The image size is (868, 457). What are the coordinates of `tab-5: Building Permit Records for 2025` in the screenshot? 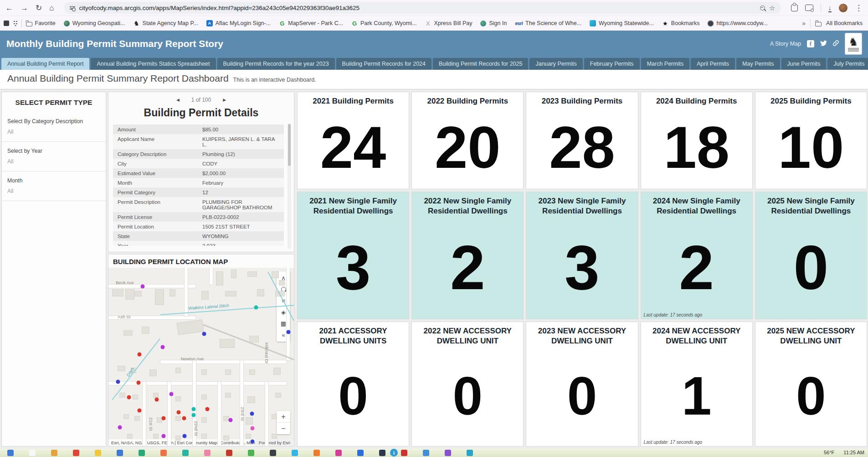 It's located at (480, 64).